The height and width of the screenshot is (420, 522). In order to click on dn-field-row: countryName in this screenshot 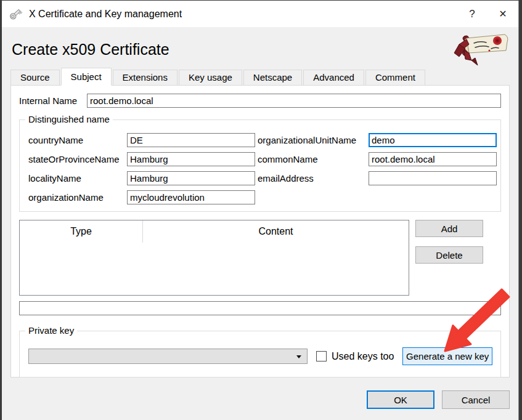, I will do `click(143, 140)`.